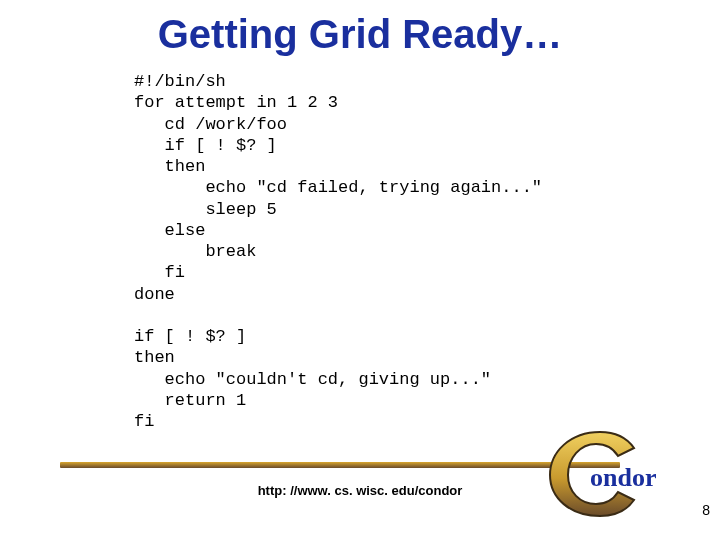  What do you see at coordinates (706, 510) in the screenshot?
I see `page-number: 8` at bounding box center [706, 510].